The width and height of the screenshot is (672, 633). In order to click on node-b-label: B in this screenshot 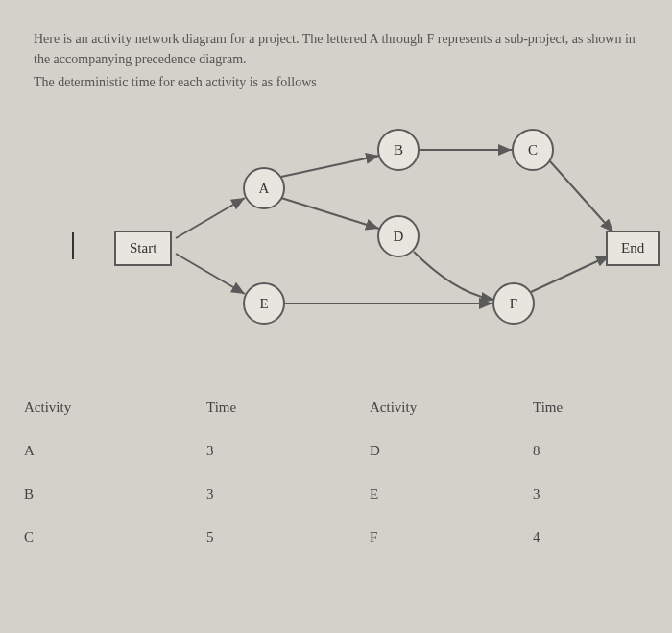, I will do `click(398, 150)`.